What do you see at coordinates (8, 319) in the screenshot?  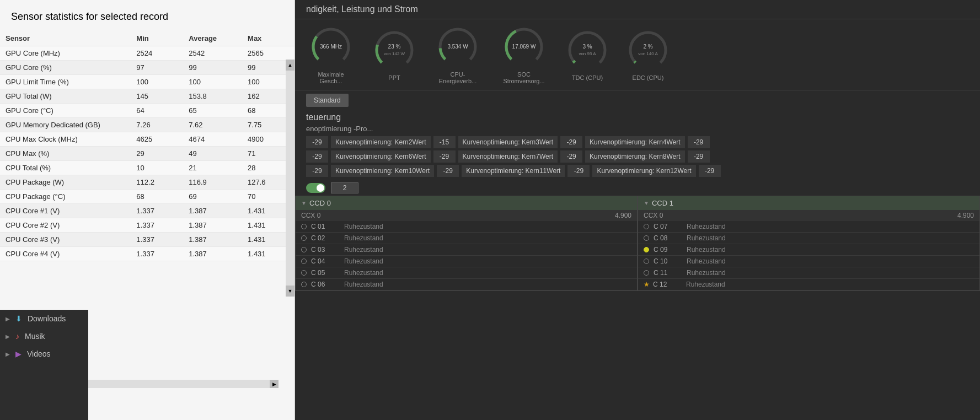 I see `expand-arrow-downloads: ▶` at bounding box center [8, 319].